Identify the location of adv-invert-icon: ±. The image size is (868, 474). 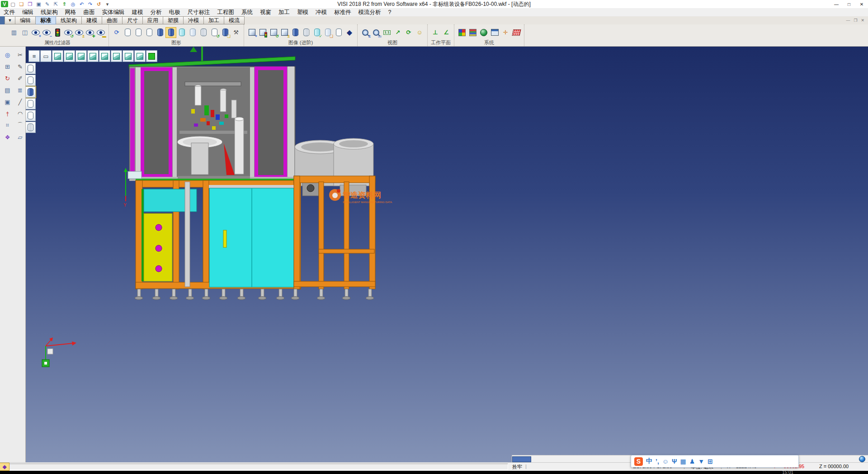
(284, 33).